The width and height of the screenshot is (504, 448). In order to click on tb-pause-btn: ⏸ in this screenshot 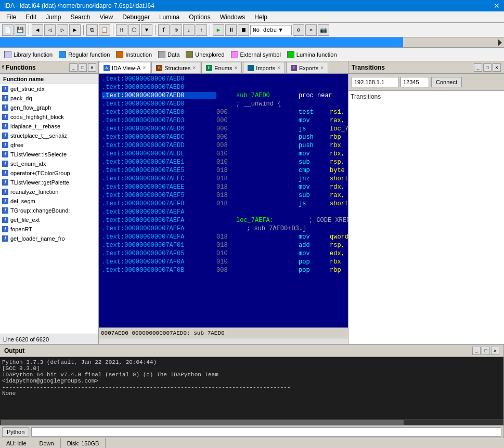, I will do `click(231, 30)`.